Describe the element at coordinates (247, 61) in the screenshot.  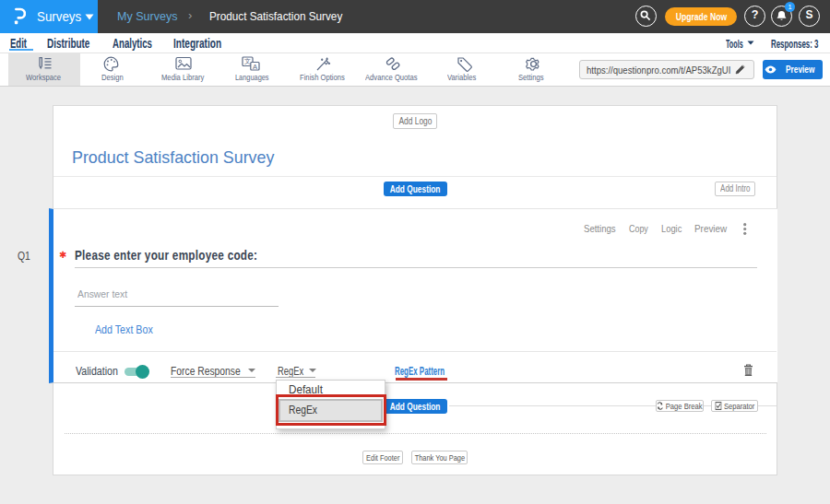
I see `svg-text: 文` at that location.